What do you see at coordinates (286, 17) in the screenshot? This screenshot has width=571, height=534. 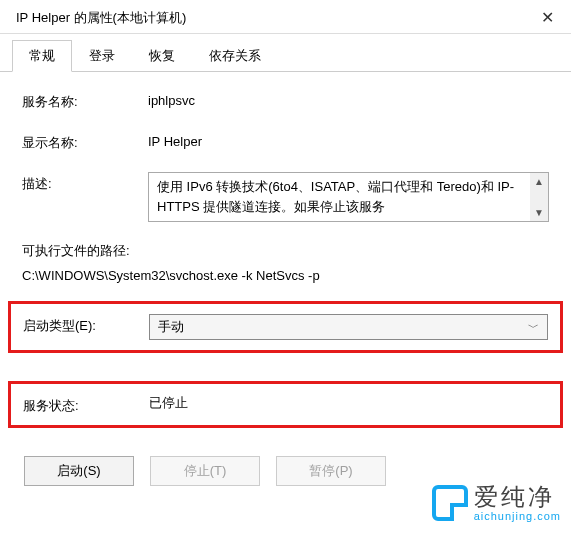 I see `titlebar: IP Helper 的属性(本地计算机) ✕` at bounding box center [286, 17].